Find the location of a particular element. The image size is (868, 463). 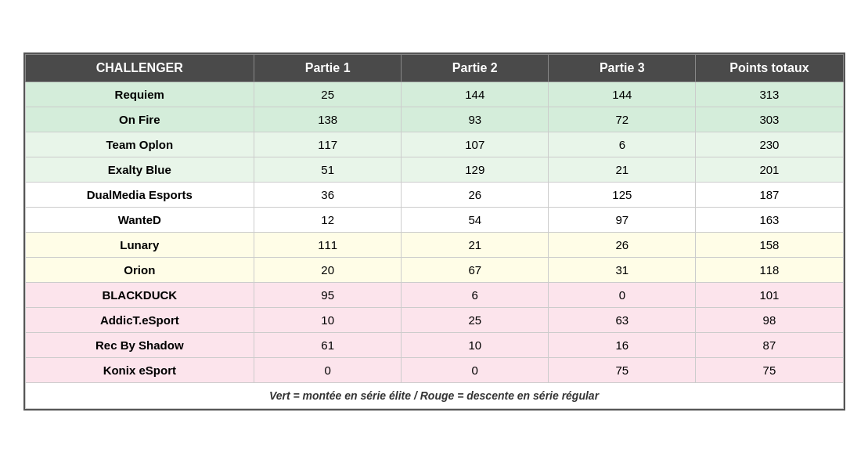

score-total: 230 is located at coordinates (769, 145).